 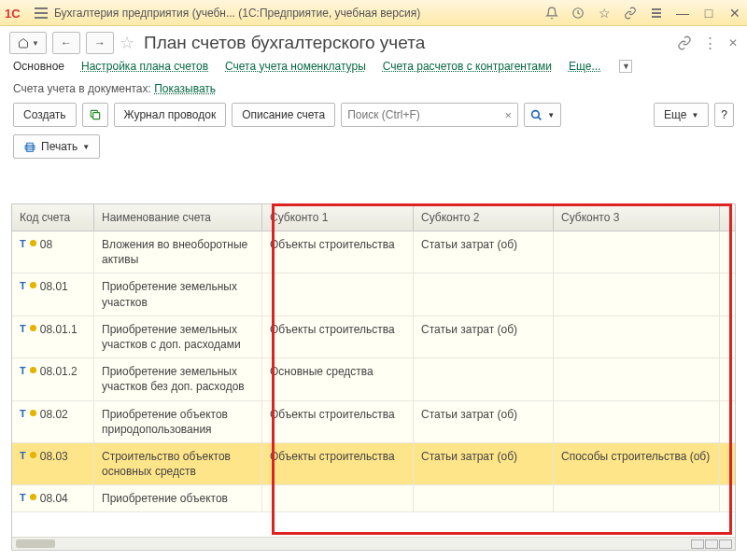 I want to click on forward-button: →, so click(x=100, y=43).